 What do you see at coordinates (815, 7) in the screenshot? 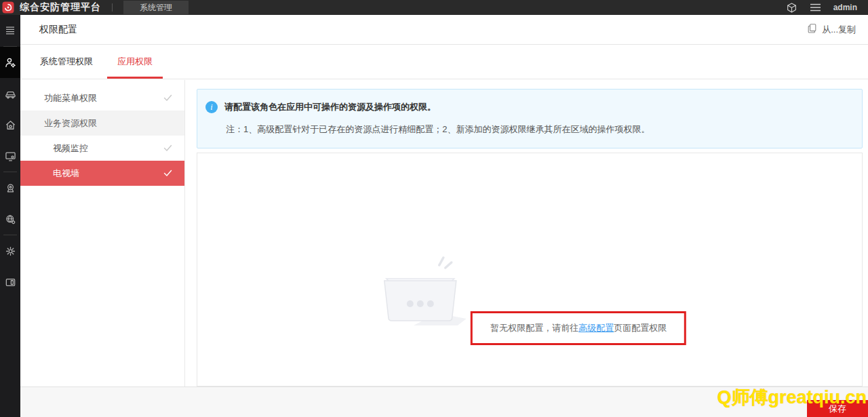
I see `hamburger-menu-icon` at bounding box center [815, 7].